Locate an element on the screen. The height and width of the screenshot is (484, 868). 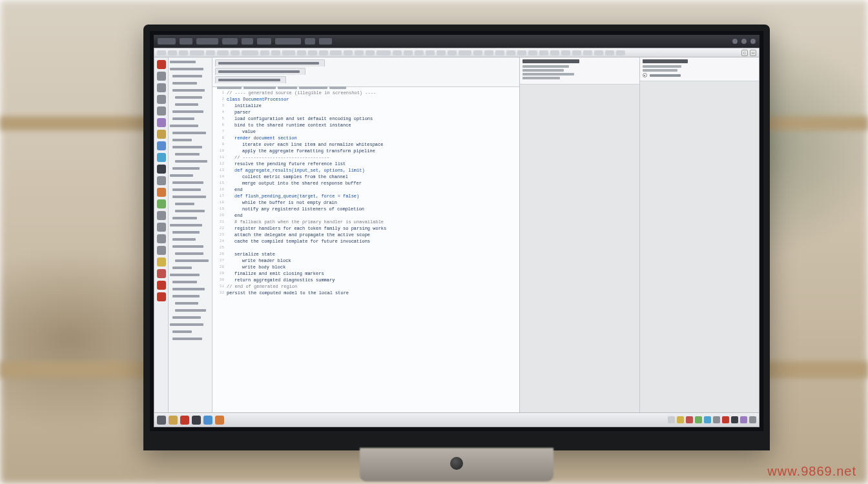
code-line: 2class DocumentProcessor is located at coordinates (366, 99).